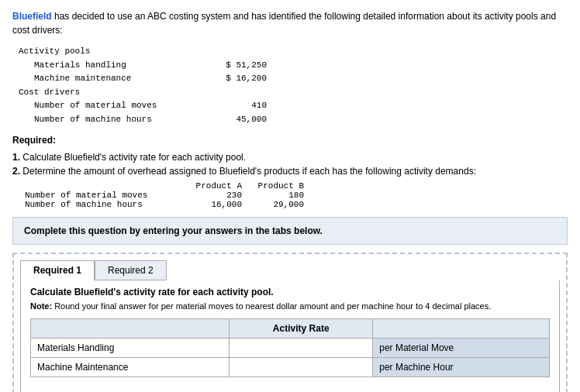 This screenshot has width=580, height=392. Describe the element at coordinates (296, 186) in the screenshot. I see `product-table-header: Product A Product B` at that location.